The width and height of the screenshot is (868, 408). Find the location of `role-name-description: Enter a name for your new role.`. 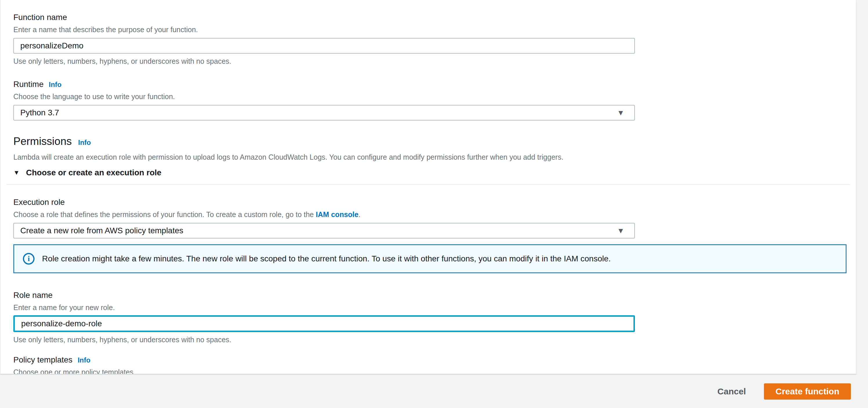

role-name-description: Enter a name for your new role. is located at coordinates (428, 307).